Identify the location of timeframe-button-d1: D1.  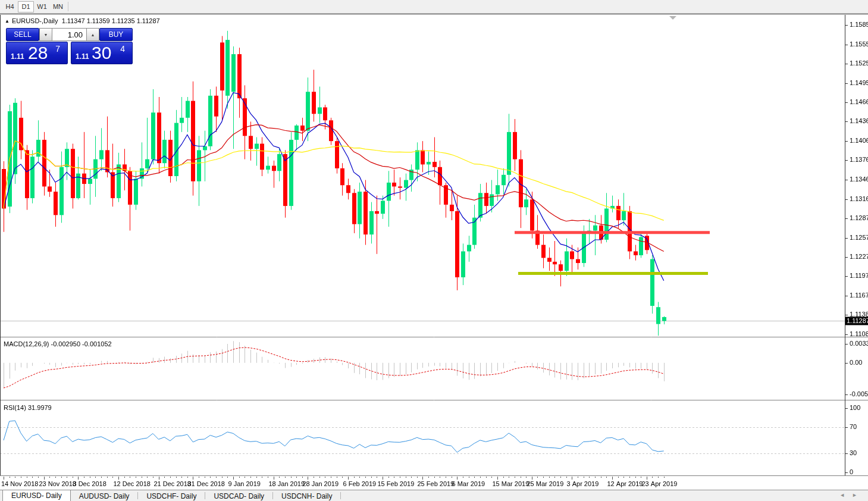
(26, 7).